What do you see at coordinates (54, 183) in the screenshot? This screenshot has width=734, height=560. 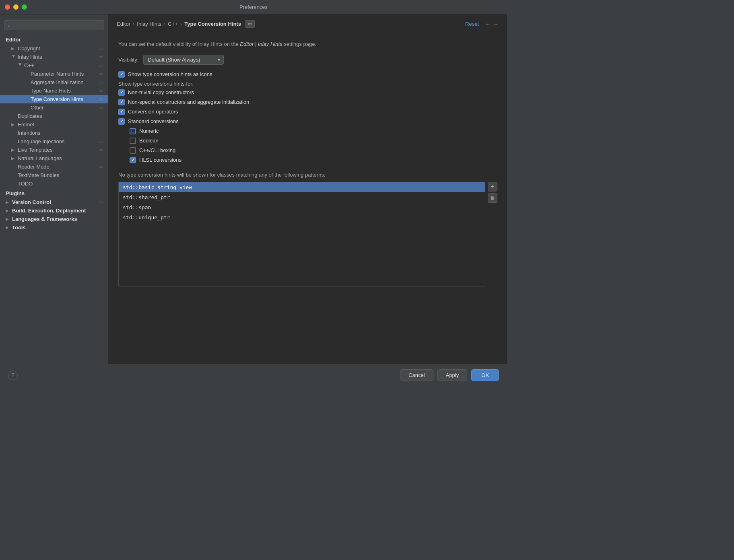 I see `sidebar-item-todo: ▶ TODO` at bounding box center [54, 183].